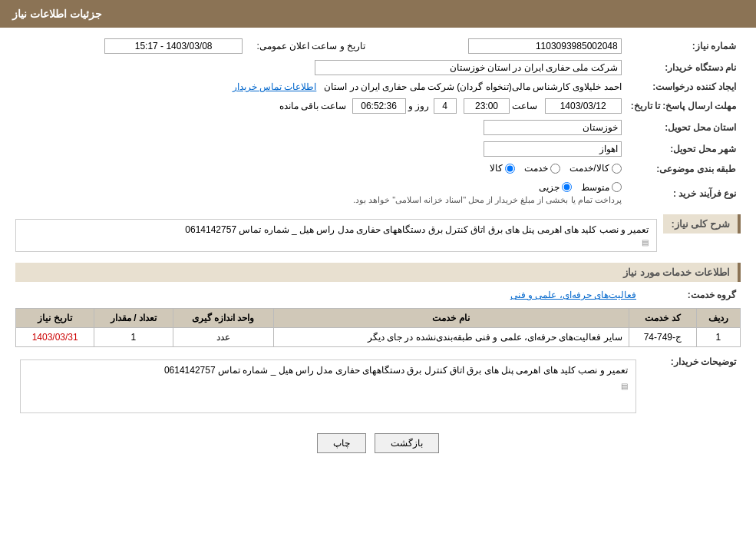  I want to click on cell-name_khedmat: سایر فعالیت‌های حرفه‌ای، علمی و فنی طبقه…, so click(451, 338).